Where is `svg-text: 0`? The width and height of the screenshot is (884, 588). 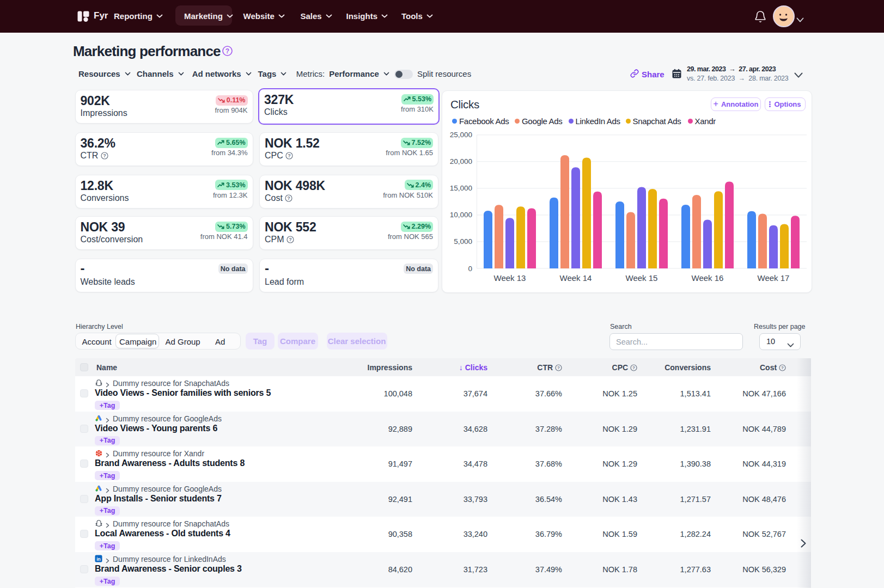
svg-text: 0 is located at coordinates (470, 269).